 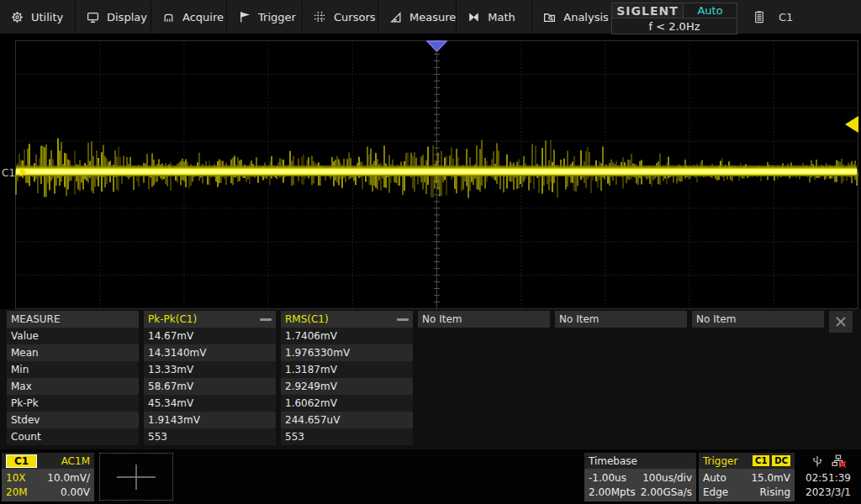 I want to click on menu-label: Trigger, so click(x=277, y=17).